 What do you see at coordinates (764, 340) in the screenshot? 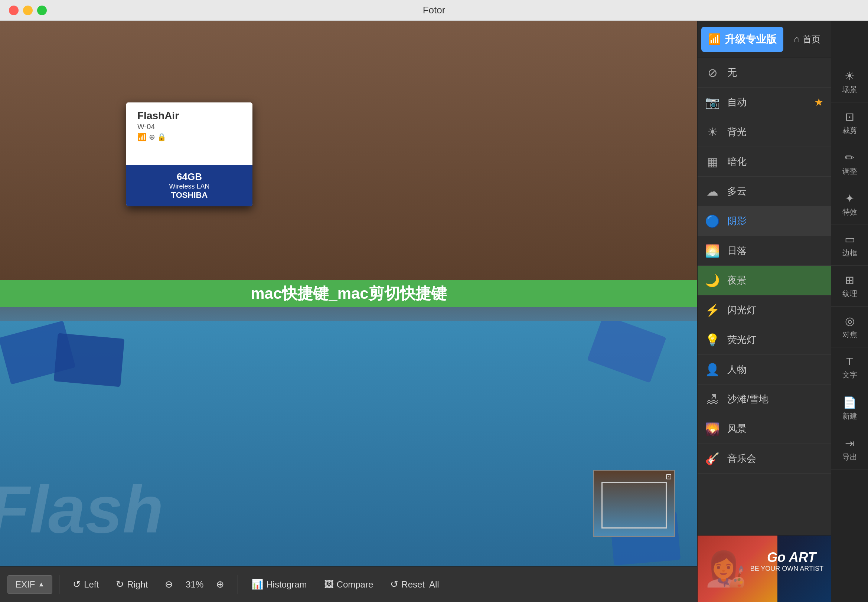
I see `scene-item-fluorescent: 💡 荧光灯` at bounding box center [764, 340].